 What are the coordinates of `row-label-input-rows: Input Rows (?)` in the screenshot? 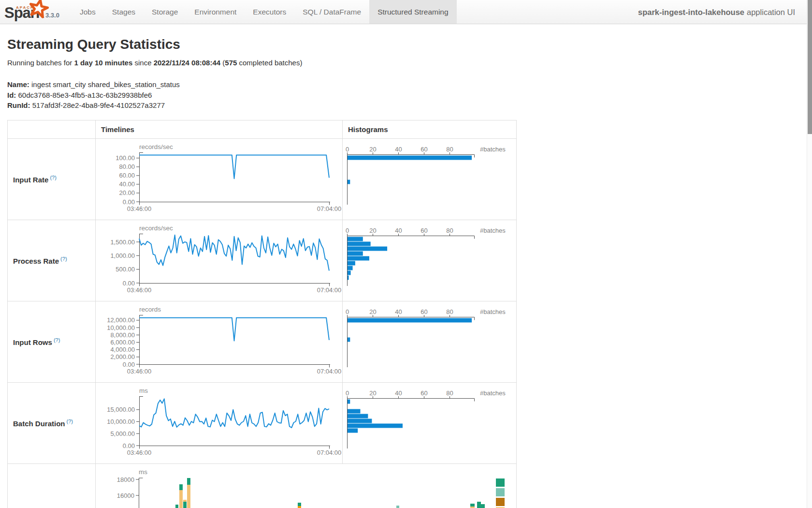 It's located at (52, 342).